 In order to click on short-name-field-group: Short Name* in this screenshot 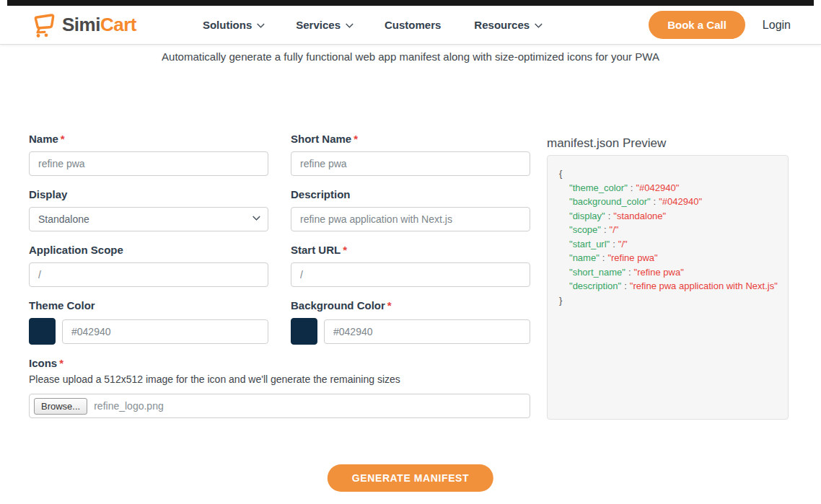, I will do `click(410, 154)`.